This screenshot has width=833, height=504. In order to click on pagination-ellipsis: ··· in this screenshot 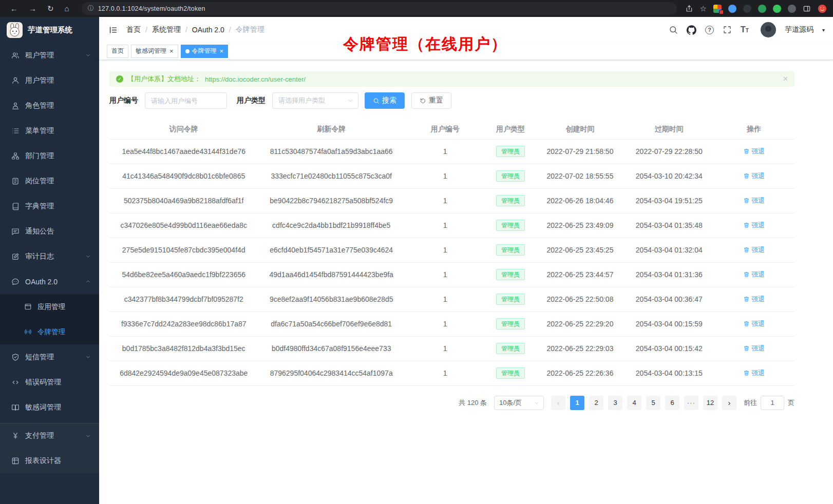, I will do `click(691, 403)`.